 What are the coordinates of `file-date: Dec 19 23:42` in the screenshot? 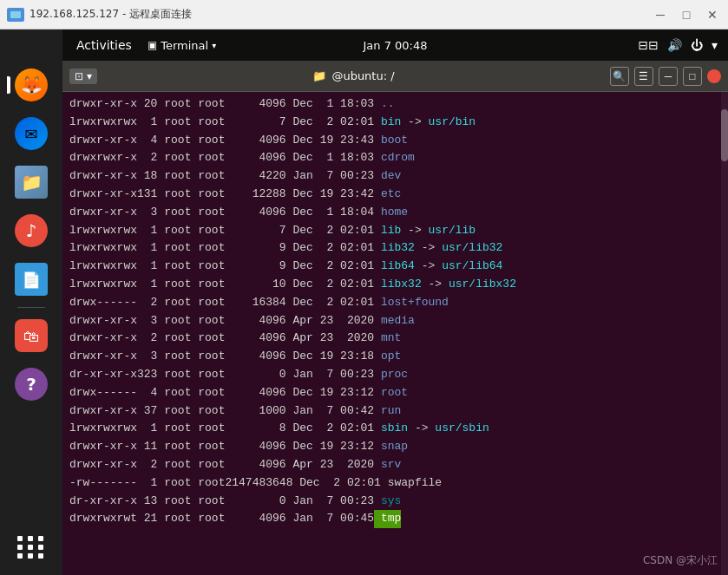 It's located at (330, 194).